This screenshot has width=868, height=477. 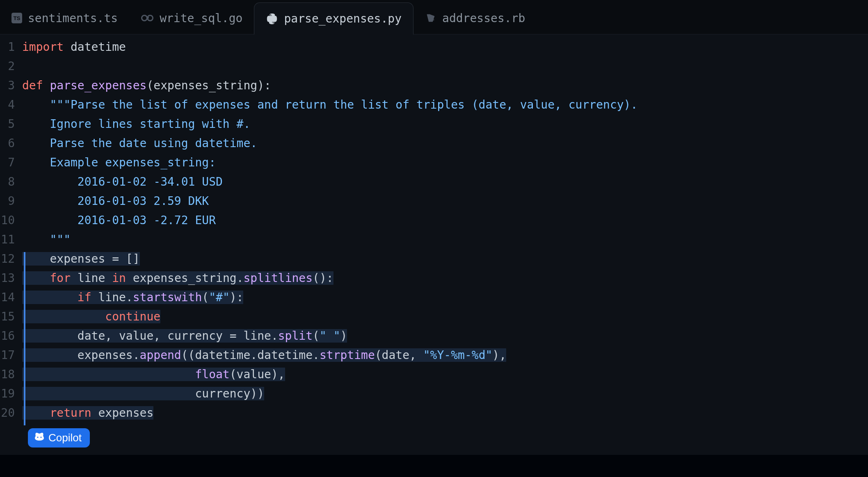 What do you see at coordinates (434, 17) in the screenshot?
I see `tab-bar: TS sentiments.ts write_sql.go parse_expe…` at bounding box center [434, 17].